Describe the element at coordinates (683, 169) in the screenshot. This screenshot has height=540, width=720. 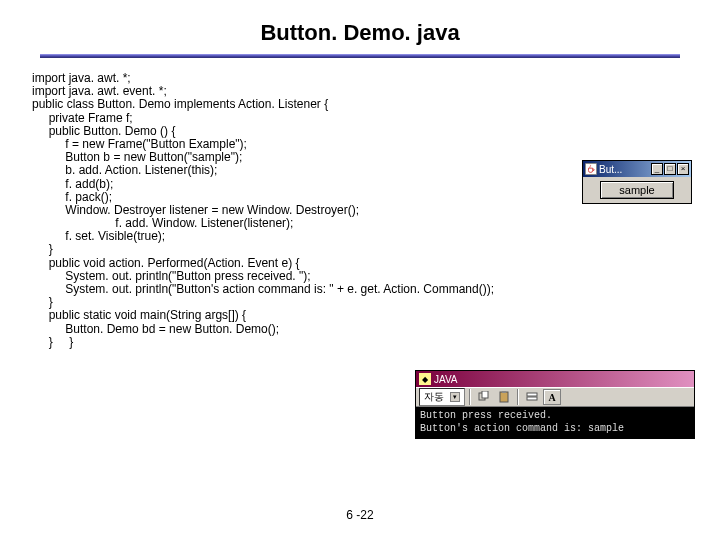
I see `close-icon: ×` at that location.